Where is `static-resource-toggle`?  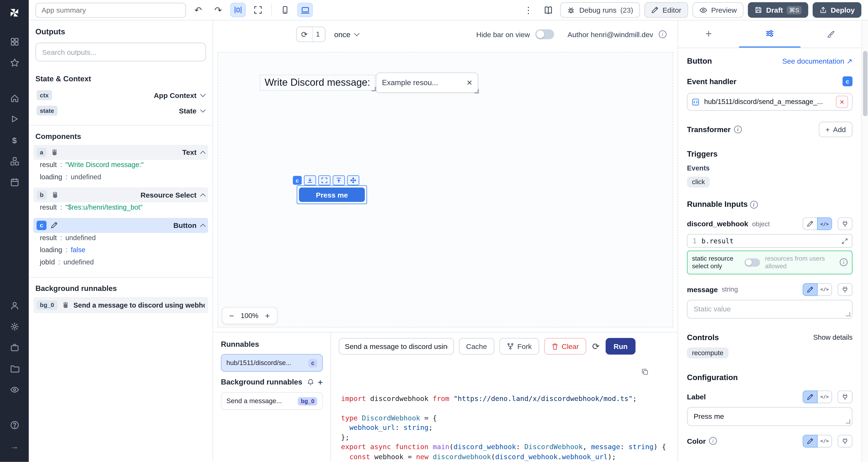 static-resource-toggle is located at coordinates (752, 262).